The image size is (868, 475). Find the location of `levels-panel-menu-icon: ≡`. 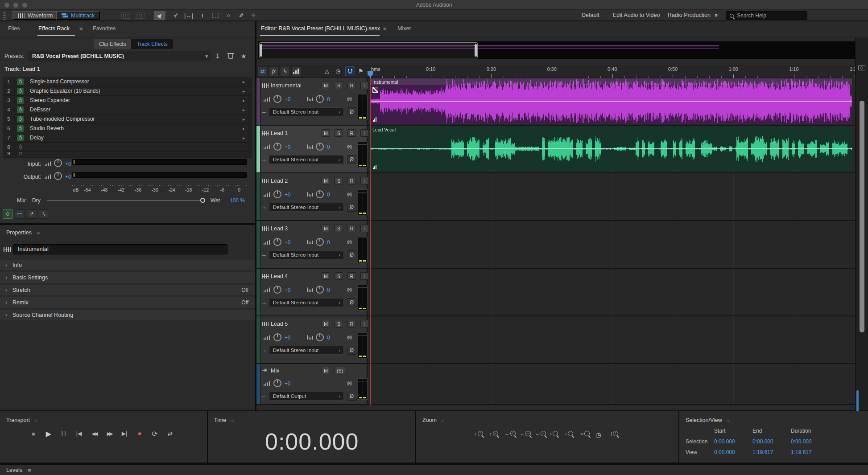

levels-panel-menu-icon: ≡ is located at coordinates (29, 471).